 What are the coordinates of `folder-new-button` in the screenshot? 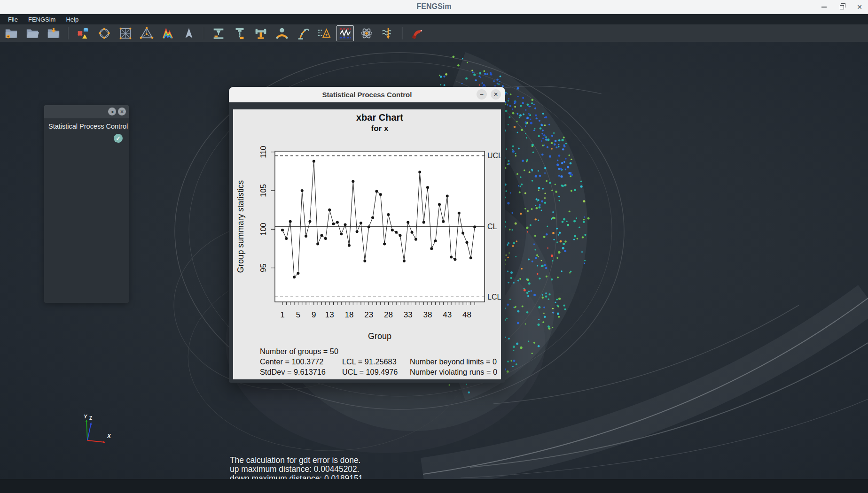 It's located at (11, 33).